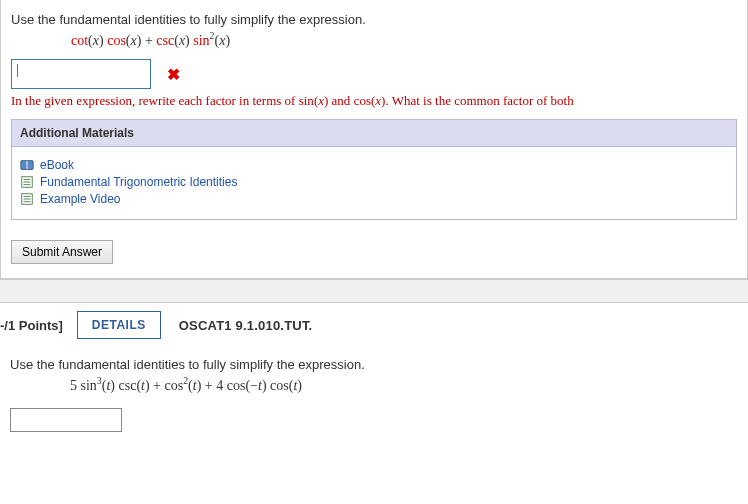  I want to click on answer-row: | ✖, so click(374, 74).